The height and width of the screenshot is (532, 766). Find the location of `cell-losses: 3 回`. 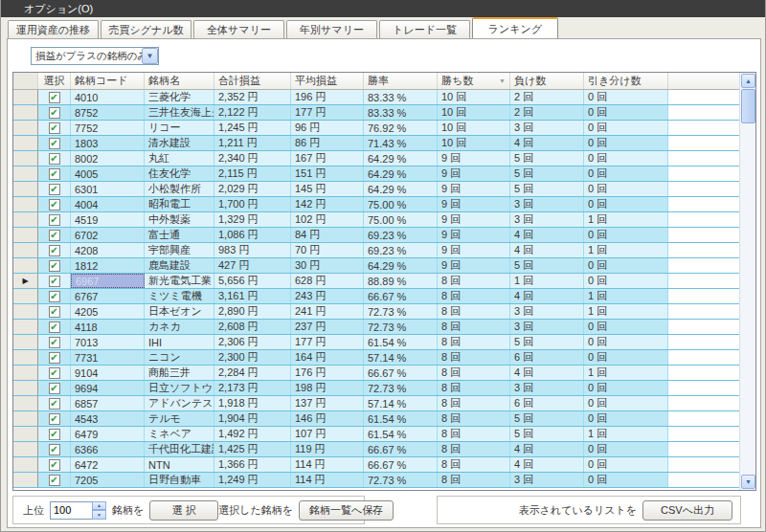

cell-losses: 3 回 is located at coordinates (548, 312).